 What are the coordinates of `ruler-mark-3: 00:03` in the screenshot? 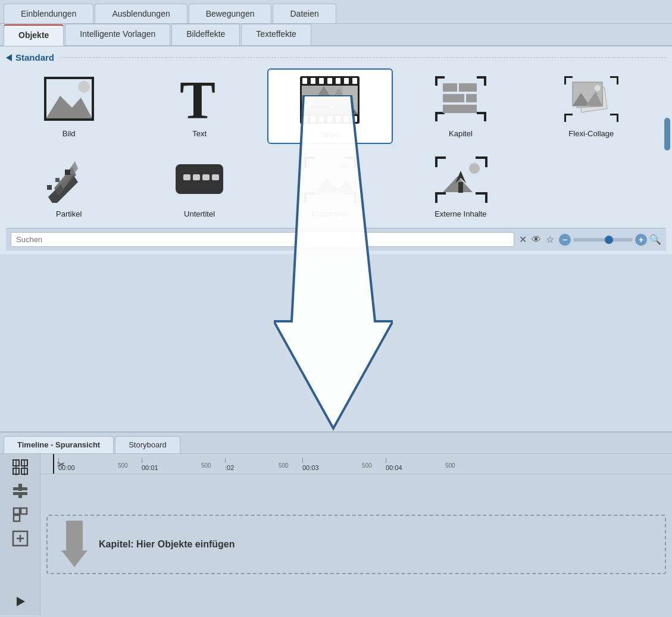 It's located at (332, 465).